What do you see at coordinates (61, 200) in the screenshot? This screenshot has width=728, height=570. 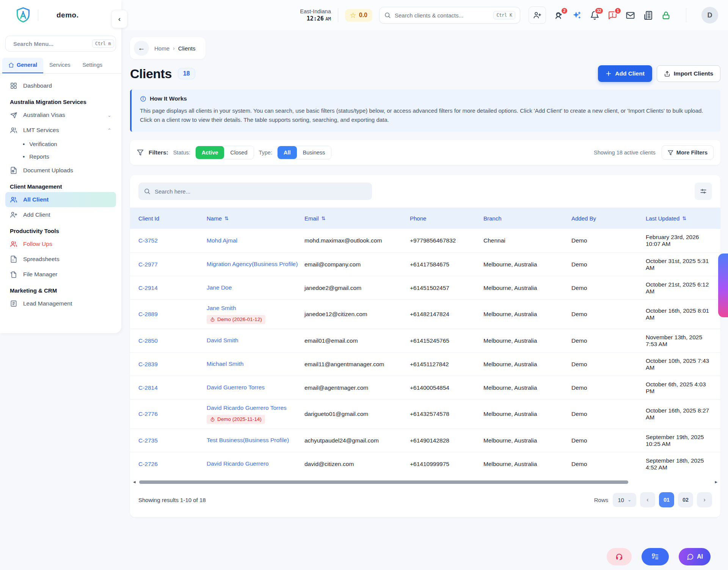 I see `sidebar-item-all-client: All Client` at bounding box center [61, 200].